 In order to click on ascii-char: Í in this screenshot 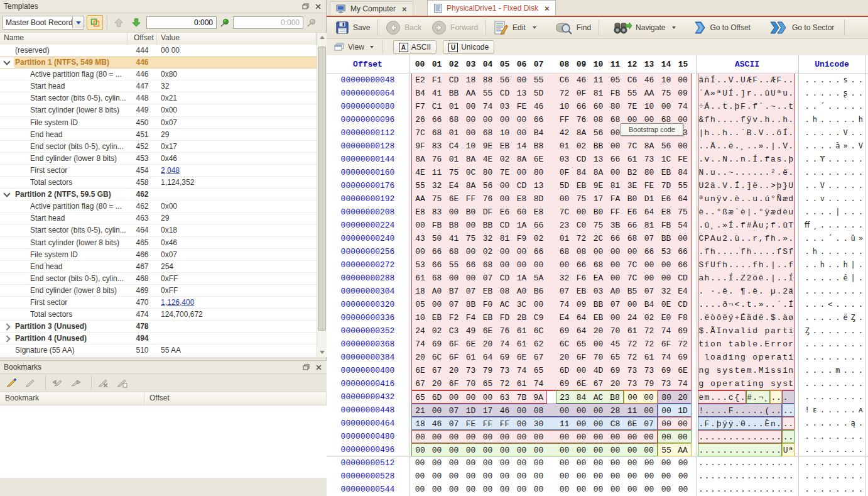, I will do `click(731, 93)`.